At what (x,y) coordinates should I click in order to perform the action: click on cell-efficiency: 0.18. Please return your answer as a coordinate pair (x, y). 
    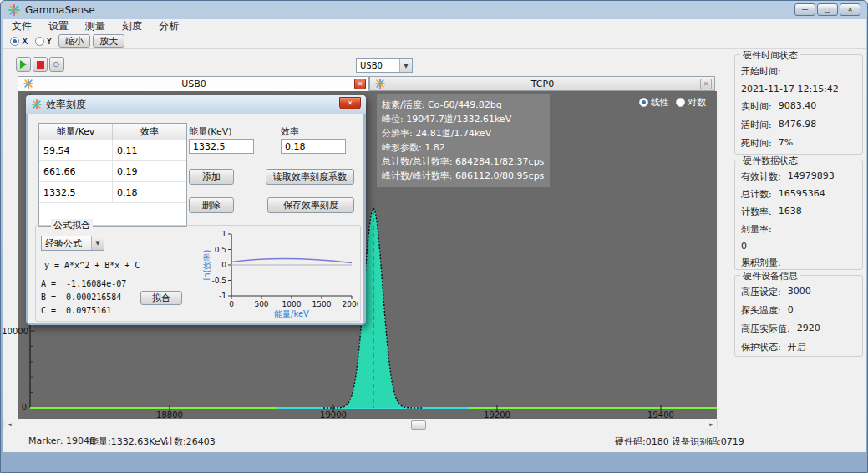
    Looking at the image, I should click on (150, 192).